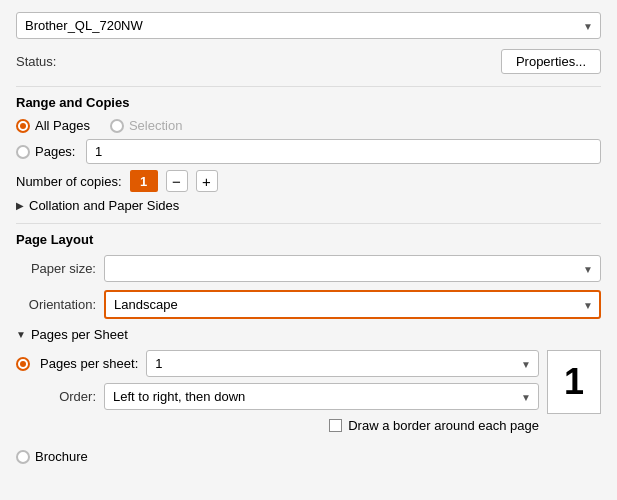  What do you see at coordinates (117, 126) in the screenshot?
I see `selection-radio` at bounding box center [117, 126].